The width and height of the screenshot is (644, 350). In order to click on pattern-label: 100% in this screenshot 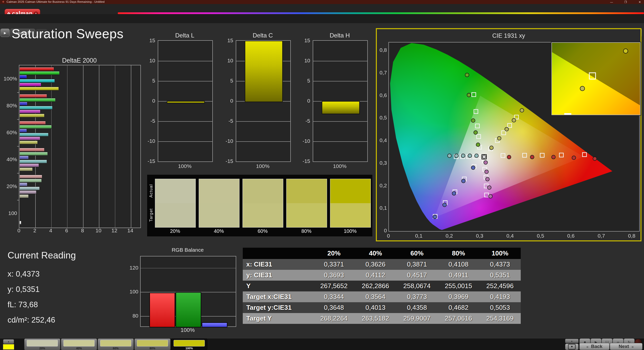, I will do `click(189, 348)`.